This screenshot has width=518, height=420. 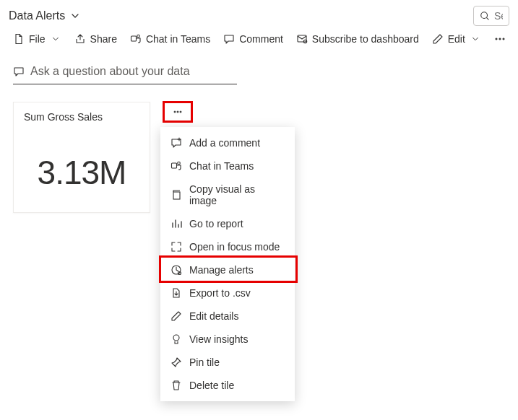 I want to click on menu-label: Manage alerts, so click(x=221, y=270).